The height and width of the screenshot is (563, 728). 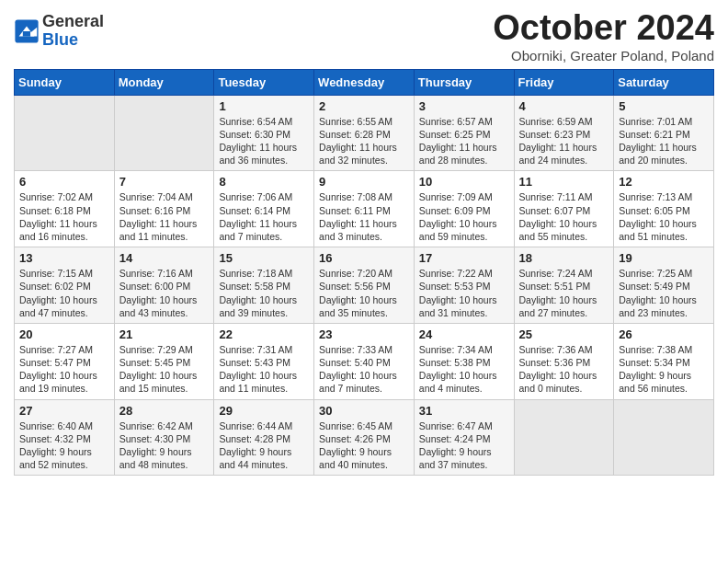 What do you see at coordinates (664, 132) in the screenshot?
I see `calendar-cell: 5Sunrise: 7:01 AM Sunset: 6:21 PM Daylig…` at bounding box center [664, 132].